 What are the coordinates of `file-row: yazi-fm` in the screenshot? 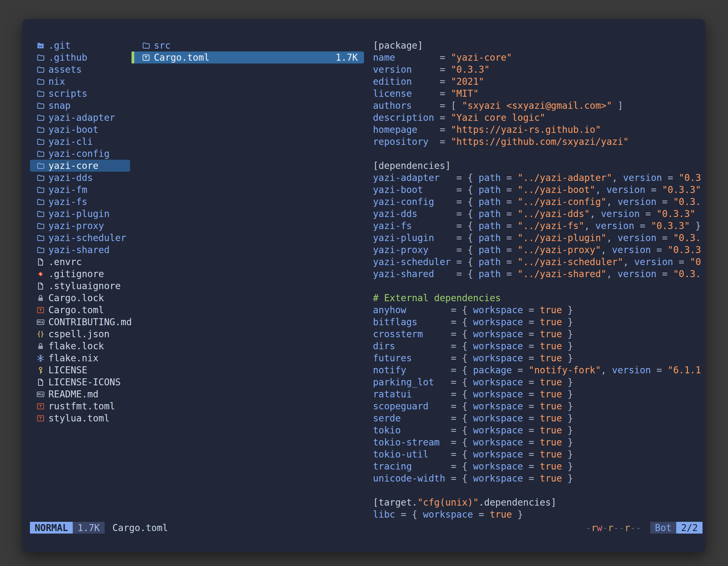 It's located at (80, 190).